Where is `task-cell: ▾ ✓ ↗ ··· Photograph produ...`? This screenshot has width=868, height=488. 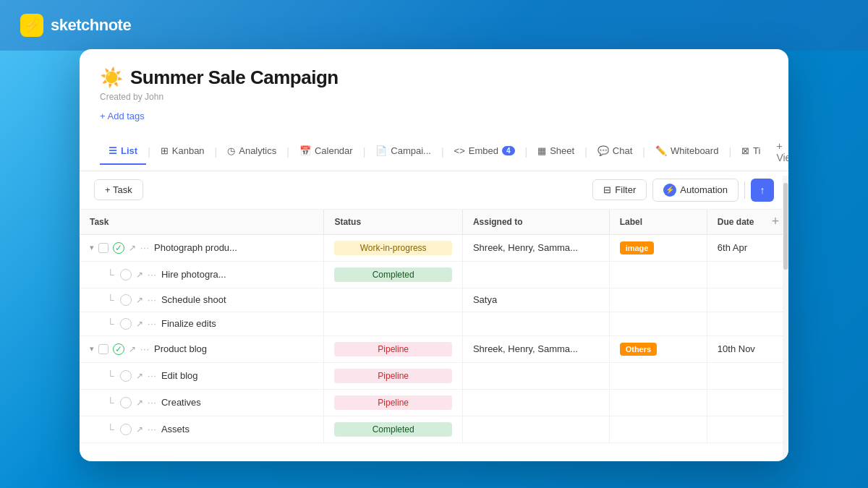
task-cell: ▾ ✓ ↗ ··· Photograph produ... is located at coordinates (202, 247).